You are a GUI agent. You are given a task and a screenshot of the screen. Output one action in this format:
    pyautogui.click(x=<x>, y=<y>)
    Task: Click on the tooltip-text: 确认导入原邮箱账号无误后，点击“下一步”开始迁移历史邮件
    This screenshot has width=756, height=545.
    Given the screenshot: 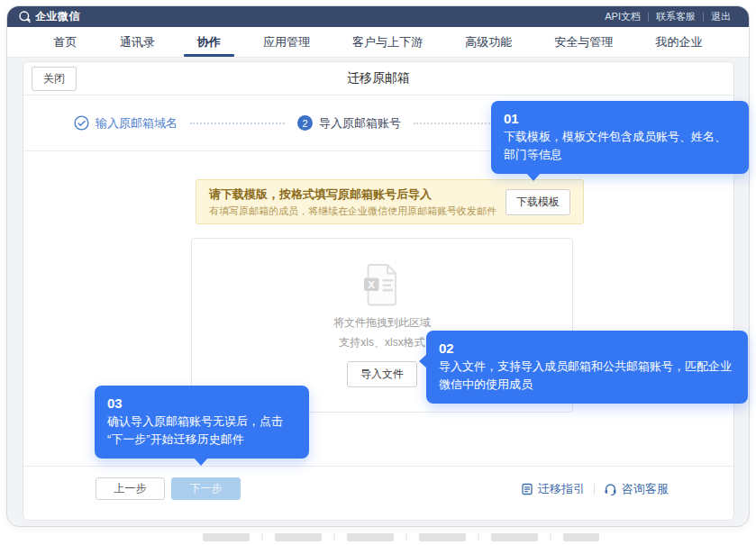 What is the action you would take?
    pyautogui.click(x=202, y=431)
    